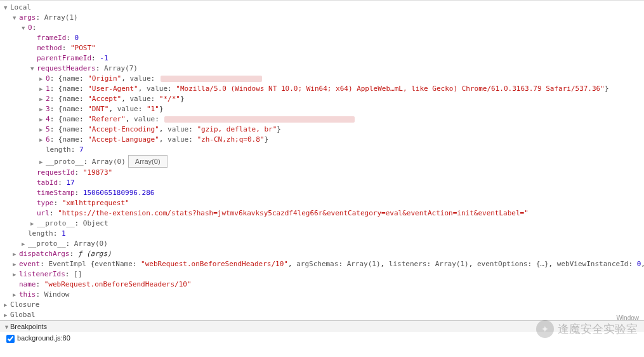 This screenshot has width=644, height=357. I want to click on idx0: 0, so click(30, 28).